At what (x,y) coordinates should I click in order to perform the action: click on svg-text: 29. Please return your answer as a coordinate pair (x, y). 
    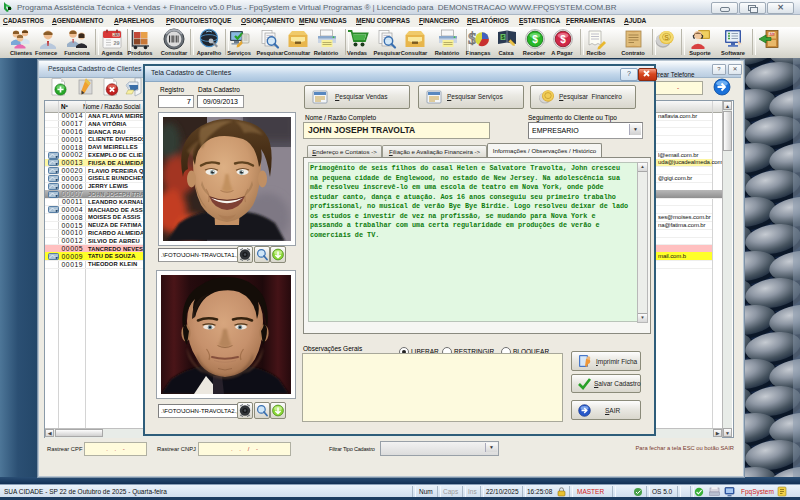
    Looking at the image, I should click on (116, 43).